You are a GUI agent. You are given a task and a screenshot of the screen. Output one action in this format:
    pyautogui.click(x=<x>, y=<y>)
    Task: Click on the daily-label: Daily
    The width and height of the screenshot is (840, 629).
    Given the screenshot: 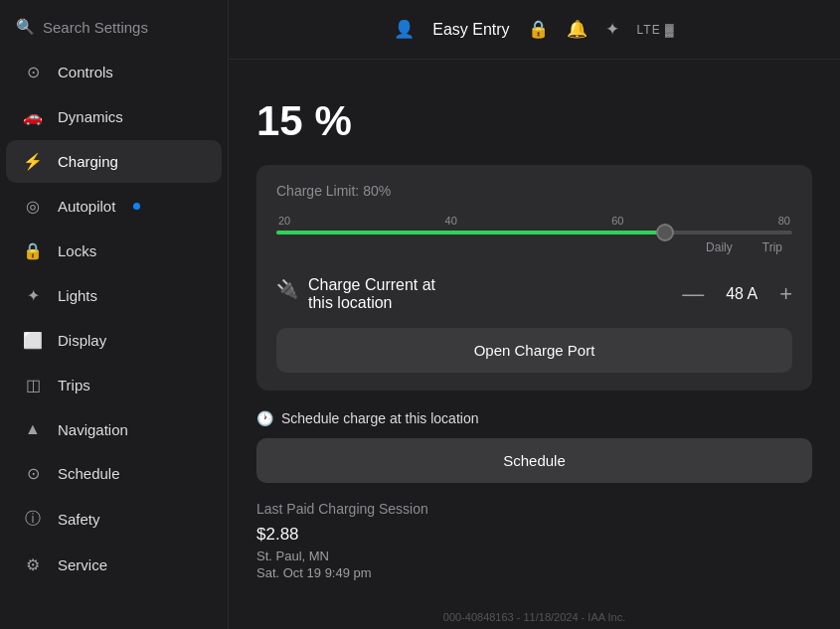 What is the action you would take?
    pyautogui.click(x=720, y=247)
    